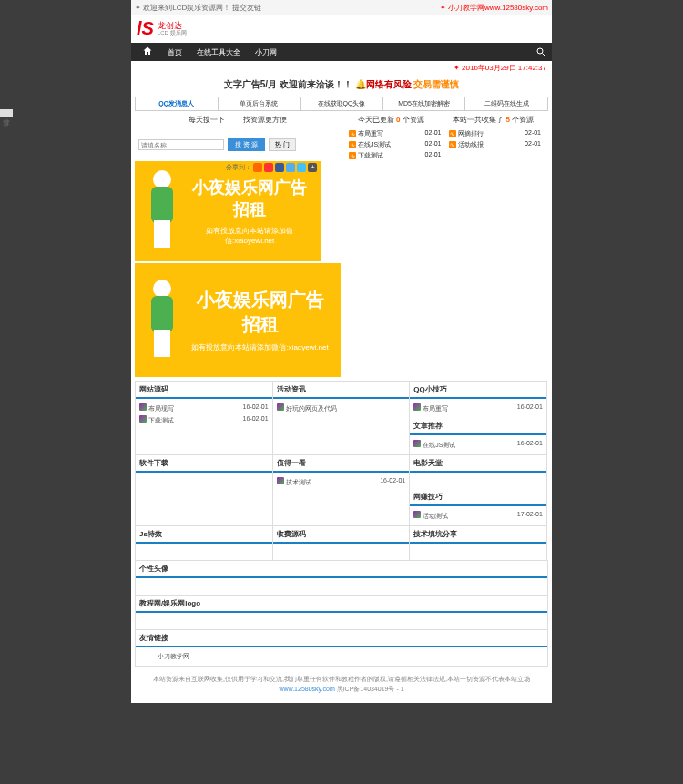 This screenshot has height=784, width=683. Describe the element at coordinates (342, 52) in the screenshot. I see `main-nav: 首页 在线工具大全 小刀网` at that location.